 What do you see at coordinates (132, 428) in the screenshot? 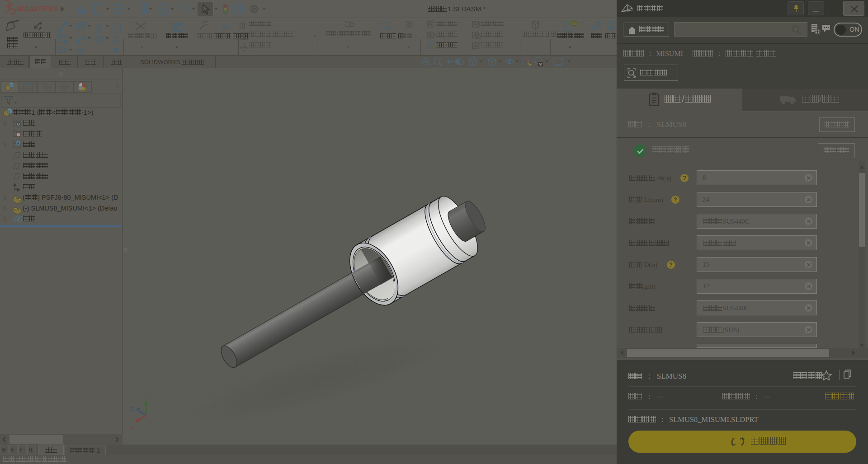
I see `svg-text: X` at bounding box center [132, 428].